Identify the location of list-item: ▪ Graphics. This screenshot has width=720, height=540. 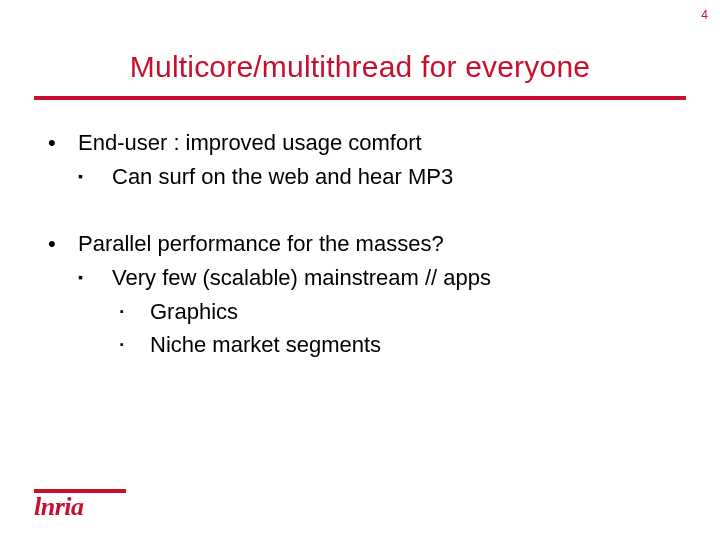
(392, 312).